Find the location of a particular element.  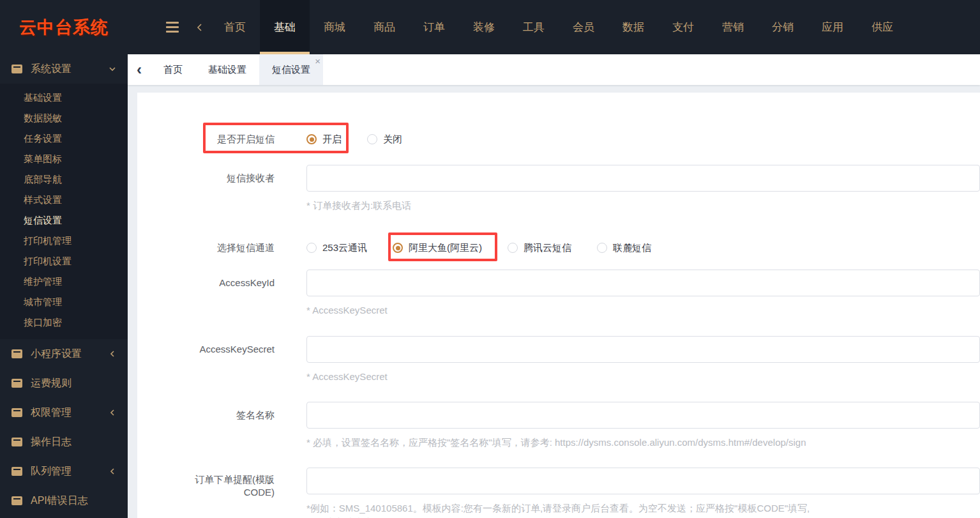

sidebar-item-basic-settings: 基础设置 is located at coordinates (64, 98).